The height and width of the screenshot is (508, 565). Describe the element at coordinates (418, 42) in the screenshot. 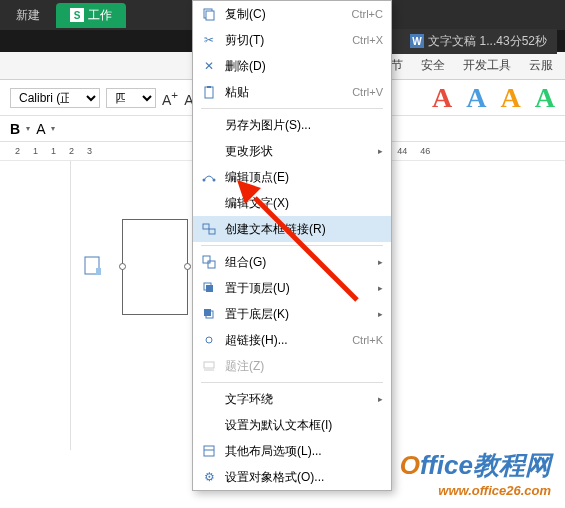

I see `svg-text: W` at that location.